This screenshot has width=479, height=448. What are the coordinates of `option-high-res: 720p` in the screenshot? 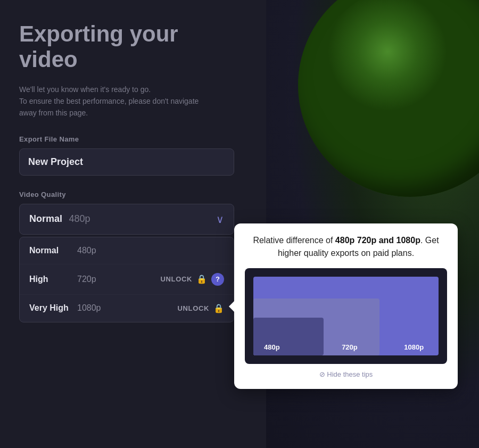 It's located at (119, 279).